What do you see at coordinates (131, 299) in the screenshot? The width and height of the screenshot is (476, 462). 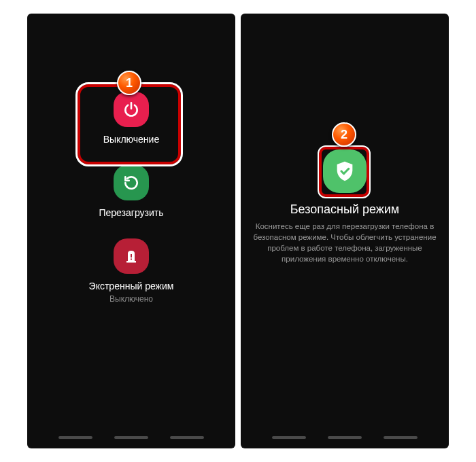 I see `emergency-sublabel: Выключено` at bounding box center [131, 299].